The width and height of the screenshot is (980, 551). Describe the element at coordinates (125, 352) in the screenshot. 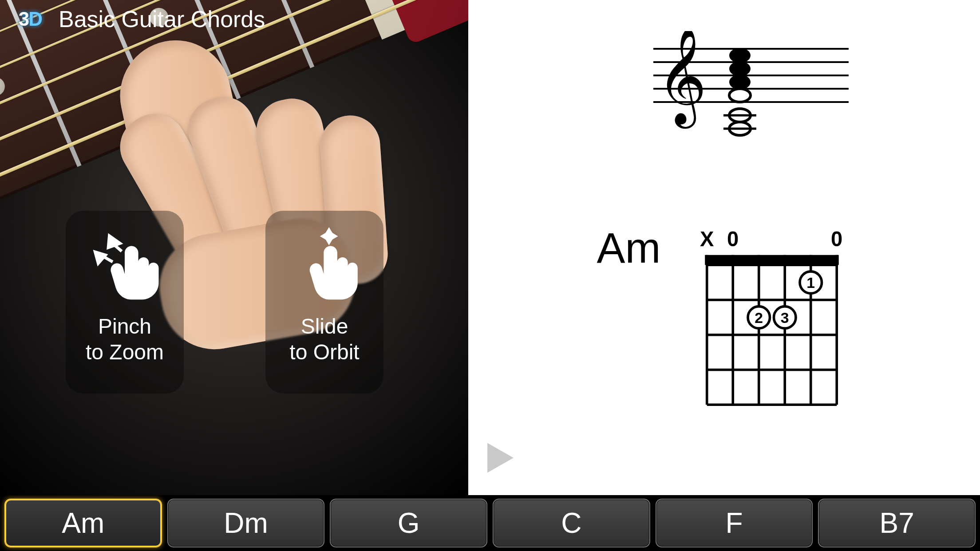

I see `gesture-pinch-line2: to Zoom` at that location.